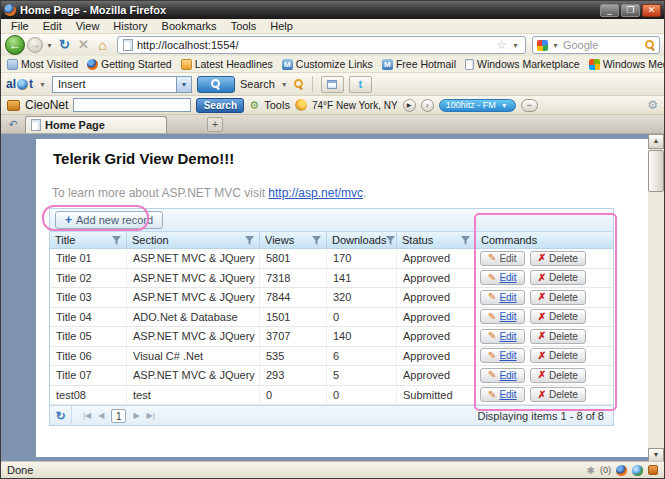 The width and height of the screenshot is (665, 479). I want to click on bookmark-windows-marketplace: Windows Marketplace, so click(522, 64).